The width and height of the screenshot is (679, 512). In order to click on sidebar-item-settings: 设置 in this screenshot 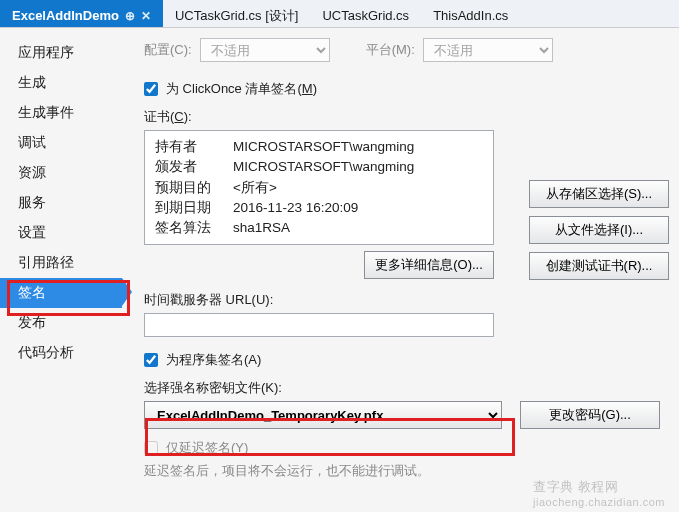, I will do `click(61, 233)`.